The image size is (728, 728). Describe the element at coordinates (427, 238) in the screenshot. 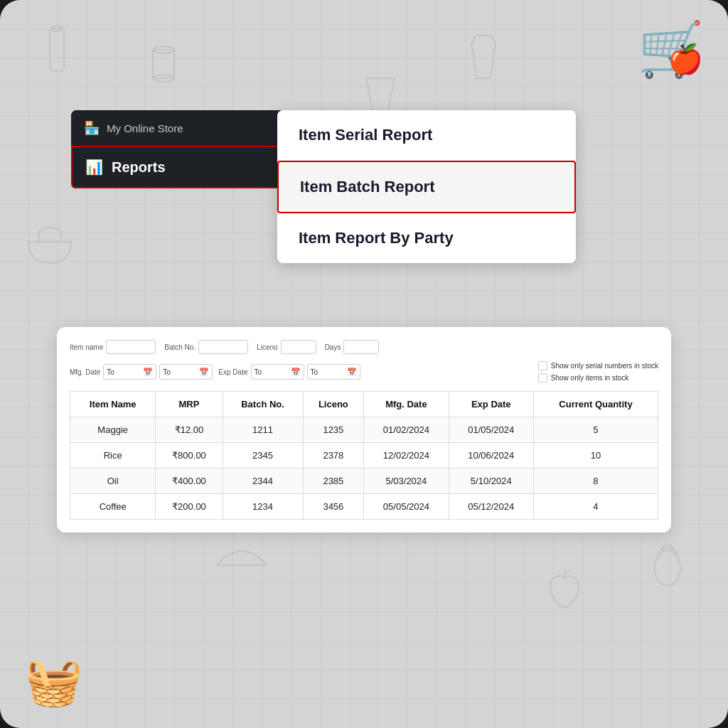

I see `dropdown-item-party: Item Report By Party` at that location.